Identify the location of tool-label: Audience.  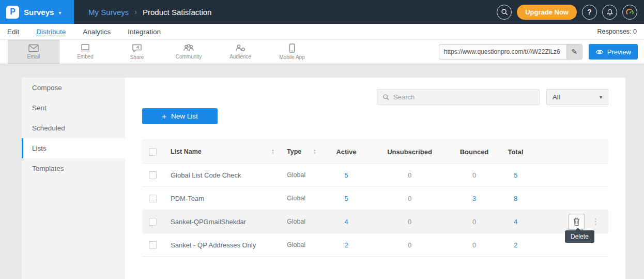
(240, 57).